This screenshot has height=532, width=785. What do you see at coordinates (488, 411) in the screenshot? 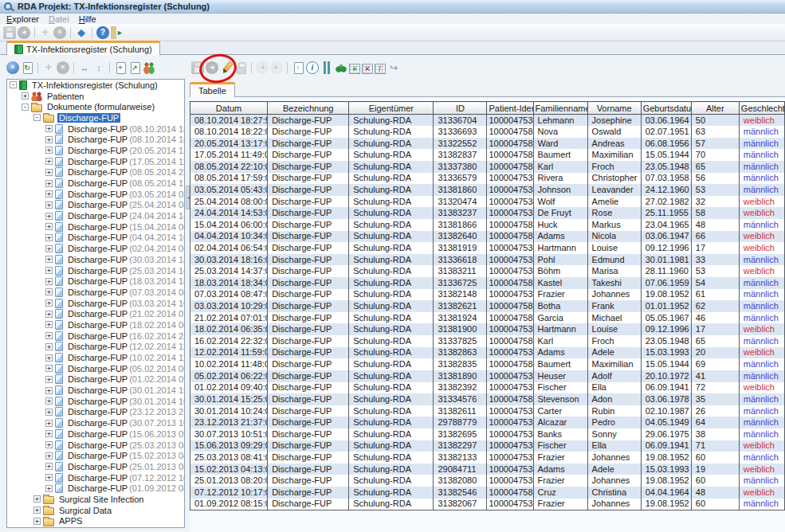
I see `table-row: 30.01.2014 10:24:00Discharge-FUPSchulung…` at bounding box center [488, 411].